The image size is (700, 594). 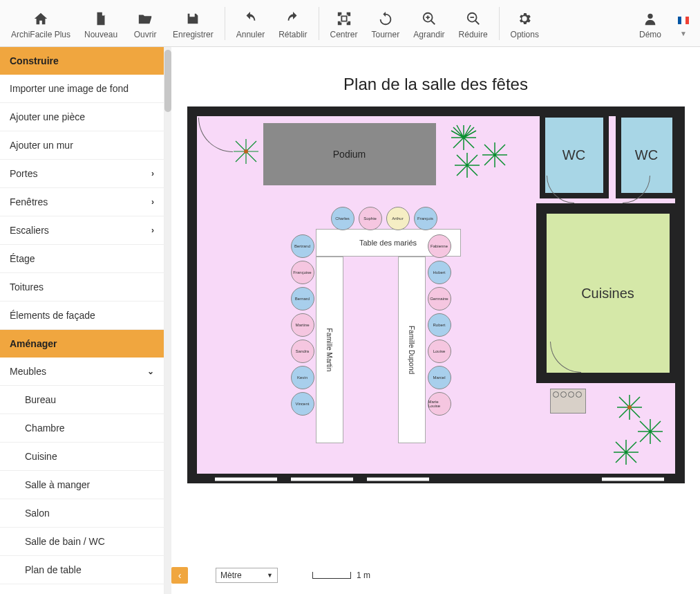 I want to click on new-label: Nouveau, so click(x=101, y=35).